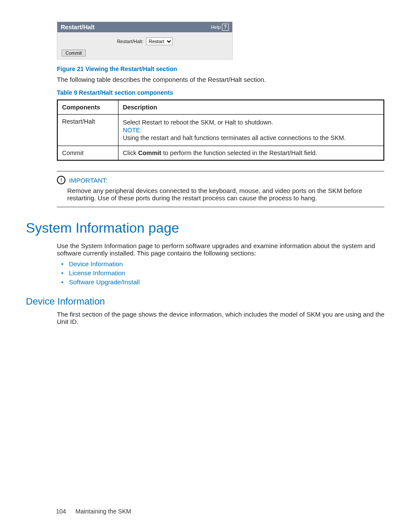  What do you see at coordinates (130, 41) in the screenshot?
I see `field-label: Restart/Halt:` at bounding box center [130, 41].